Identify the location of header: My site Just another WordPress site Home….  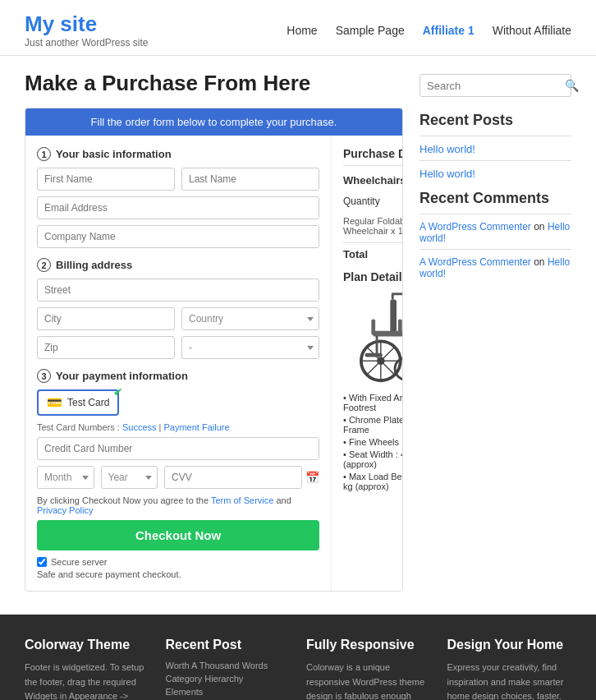
(298, 28).